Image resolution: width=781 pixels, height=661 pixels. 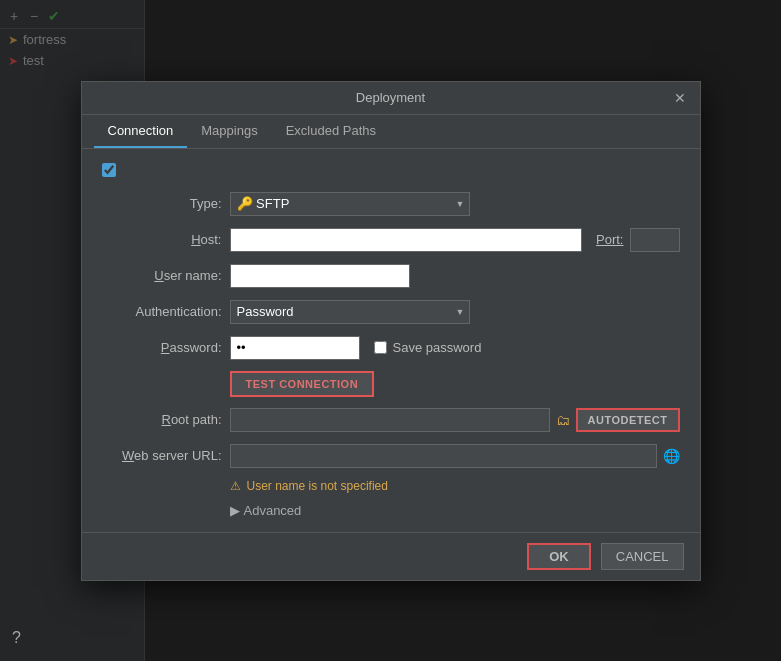 What do you see at coordinates (438, 348) in the screenshot?
I see `save-password-label: Save password` at bounding box center [438, 348].